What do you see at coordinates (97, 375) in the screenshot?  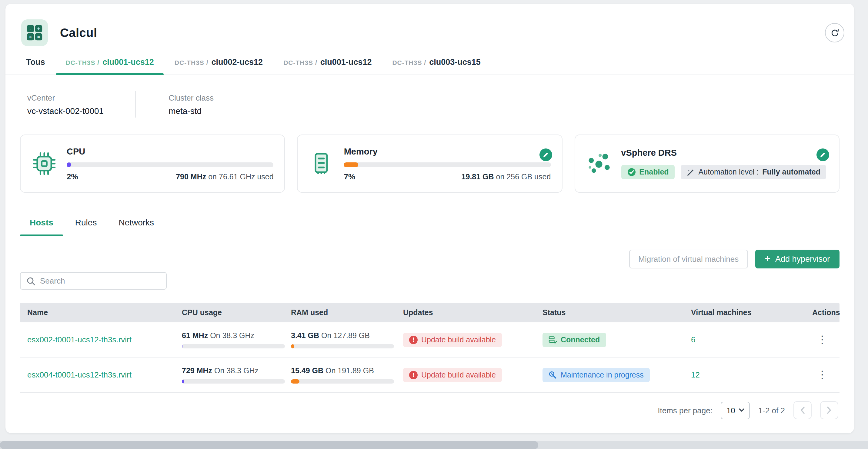 I see `host-name-cell: esx004-t0001-ucs12-th3s.rvirt` at bounding box center [97, 375].